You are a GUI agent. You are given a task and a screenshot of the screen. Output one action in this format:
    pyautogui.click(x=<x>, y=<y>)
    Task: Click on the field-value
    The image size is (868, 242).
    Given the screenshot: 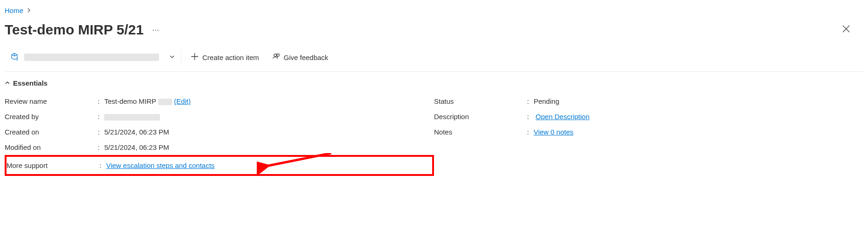 What is the action you would take?
    pyautogui.click(x=132, y=116)
    